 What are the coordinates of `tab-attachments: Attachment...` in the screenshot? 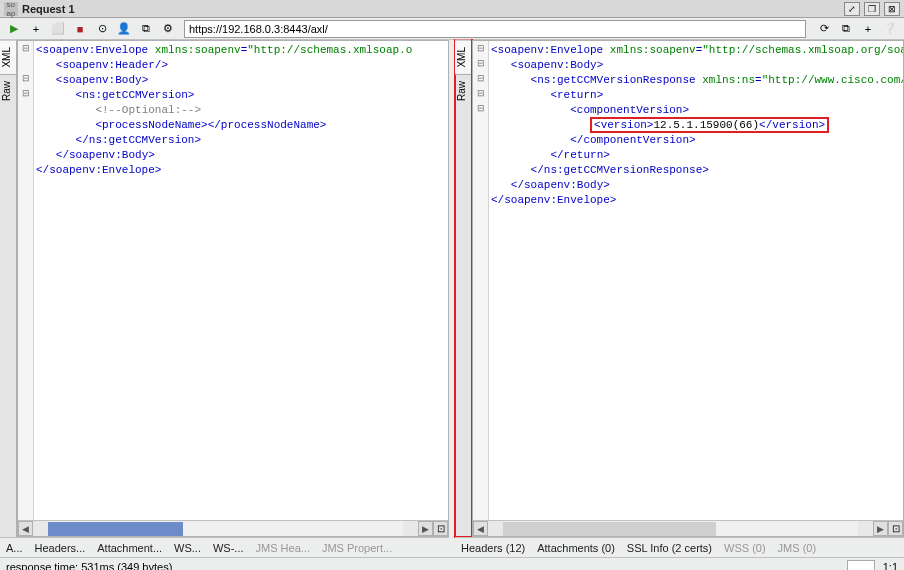 It's located at (130, 548).